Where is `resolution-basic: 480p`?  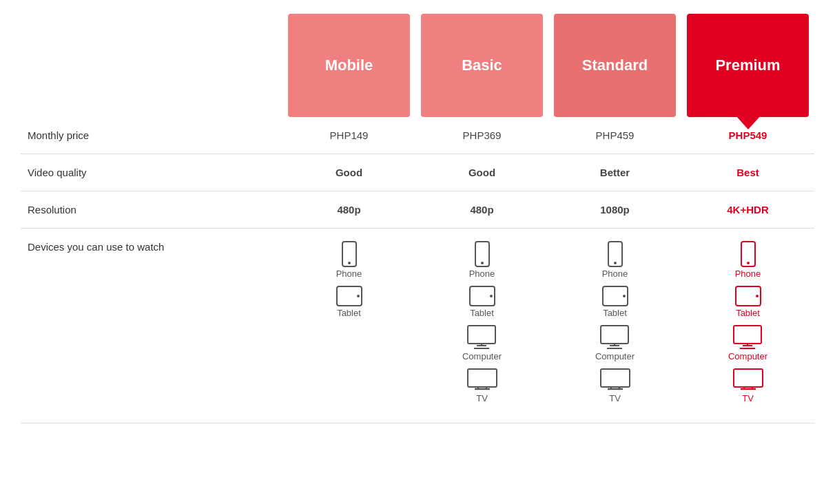 resolution-basic: 480p is located at coordinates (482, 209).